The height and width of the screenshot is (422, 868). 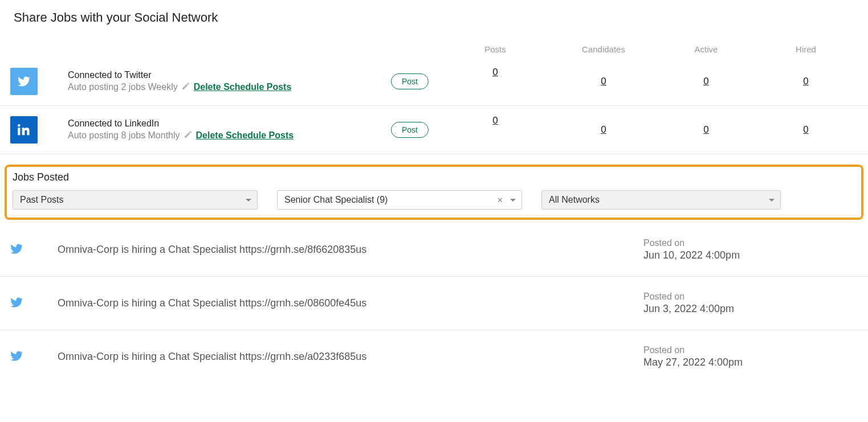 What do you see at coordinates (225, 75) in the screenshot?
I see `connected-label: Connected to Twitter` at bounding box center [225, 75].